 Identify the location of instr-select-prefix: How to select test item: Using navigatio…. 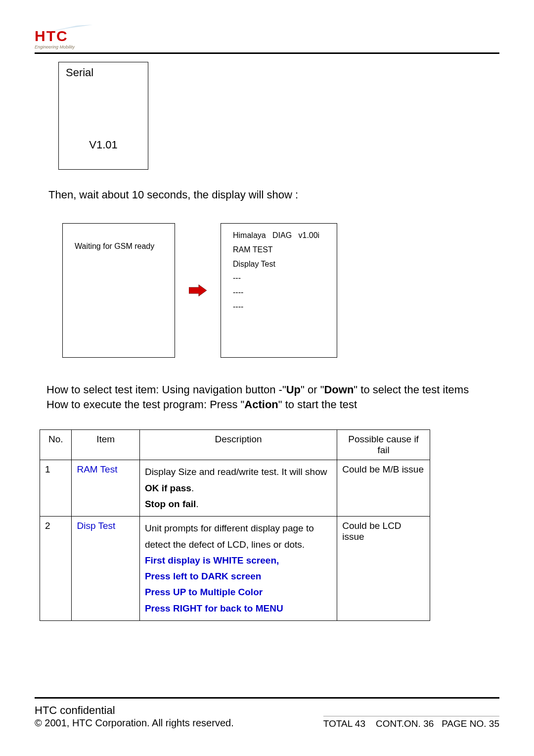
(166, 390).